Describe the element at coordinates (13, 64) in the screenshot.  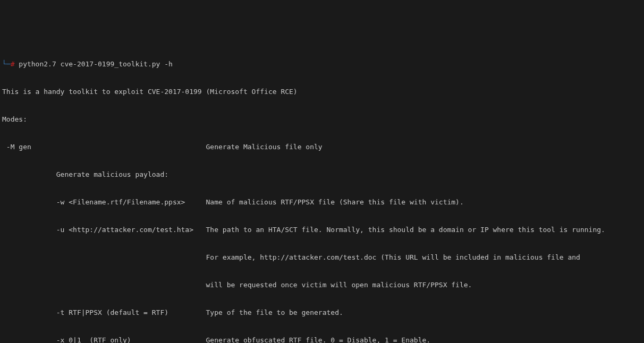
I see `prompt-hash: #` at that location.